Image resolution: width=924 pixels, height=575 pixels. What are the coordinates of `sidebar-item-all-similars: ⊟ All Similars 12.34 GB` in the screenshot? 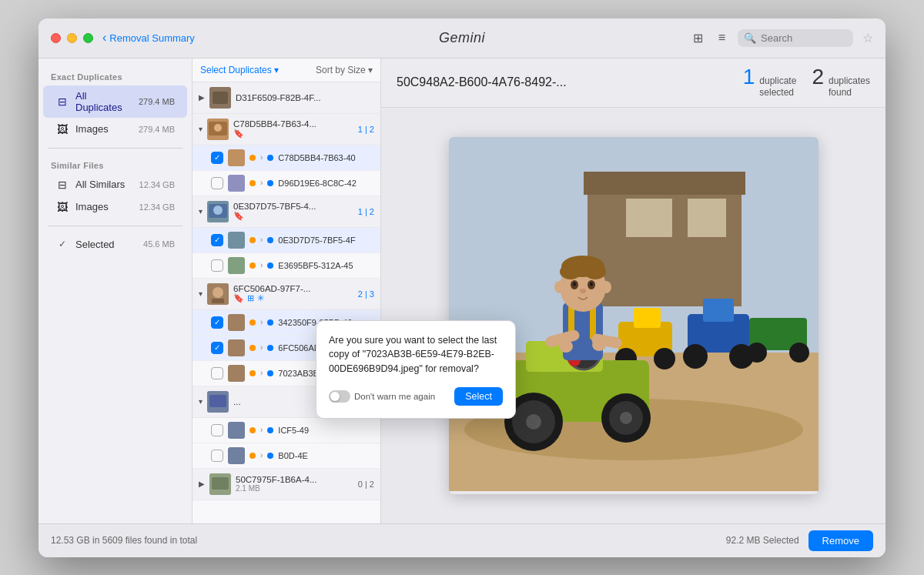 It's located at (116, 185).